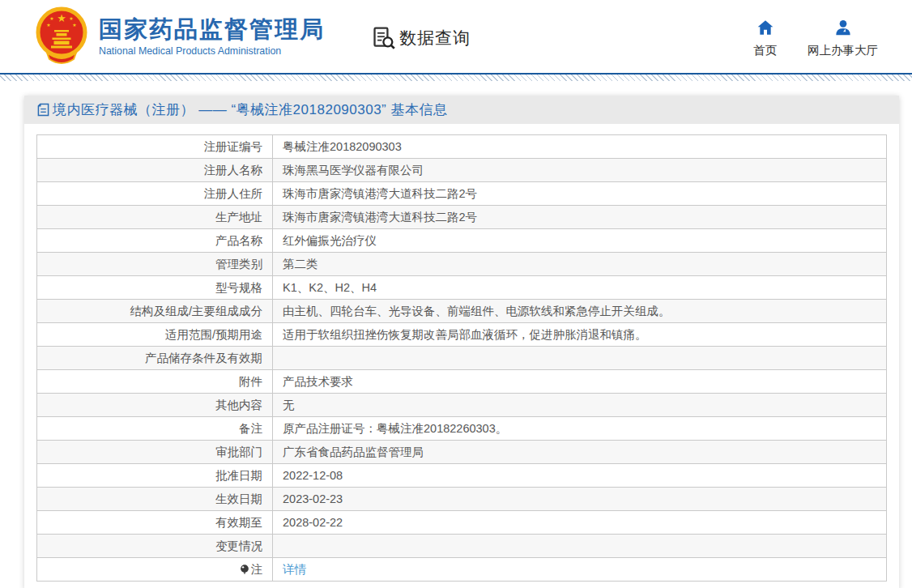  What do you see at coordinates (462, 452) in the screenshot?
I see `table-row: 审批部门广东省食品药品监督管理局` at bounding box center [462, 452].